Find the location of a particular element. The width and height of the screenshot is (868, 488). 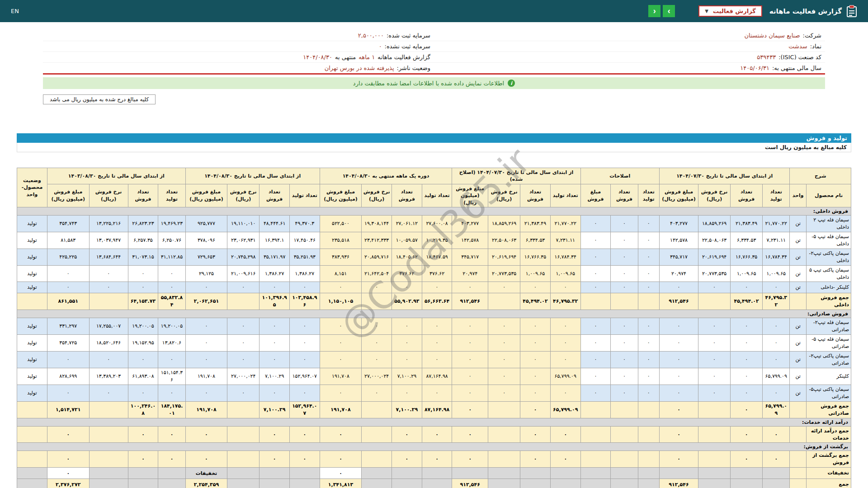

value-cell-c-0: ۰ is located at coordinates (565, 360).